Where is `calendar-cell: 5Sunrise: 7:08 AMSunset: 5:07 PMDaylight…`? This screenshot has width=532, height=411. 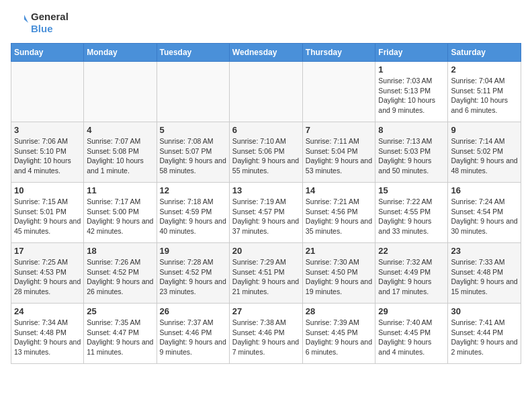
calendar-cell: 5Sunrise: 7:08 AMSunset: 5:07 PMDaylight… is located at coordinates (193, 152).